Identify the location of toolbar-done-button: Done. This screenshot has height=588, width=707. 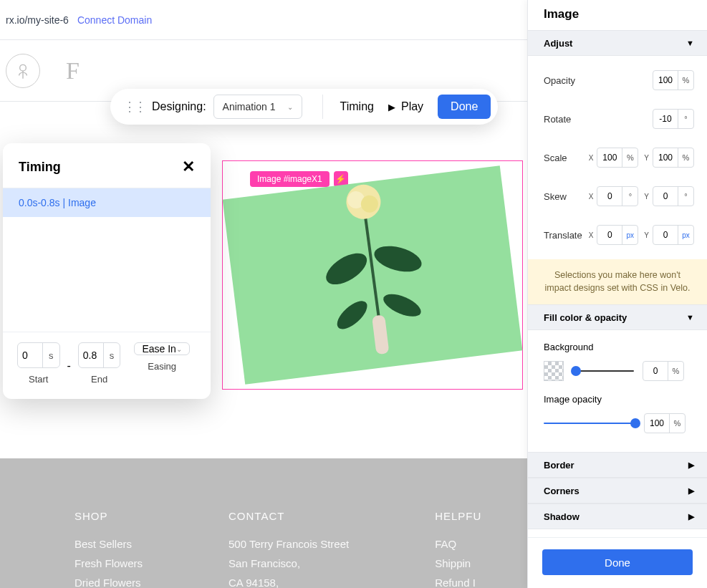
(464, 107).